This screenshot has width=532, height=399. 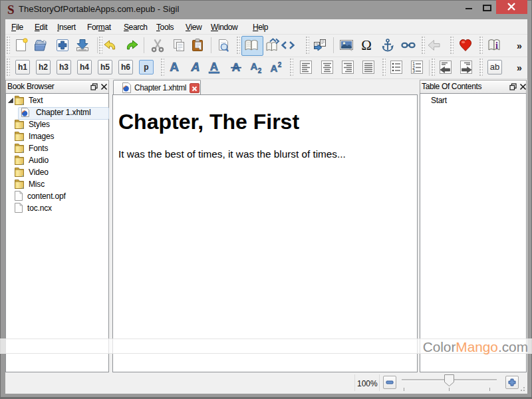 What do you see at coordinates (497, 45) in the screenshot?
I see `svg-text: i` at bounding box center [497, 45].